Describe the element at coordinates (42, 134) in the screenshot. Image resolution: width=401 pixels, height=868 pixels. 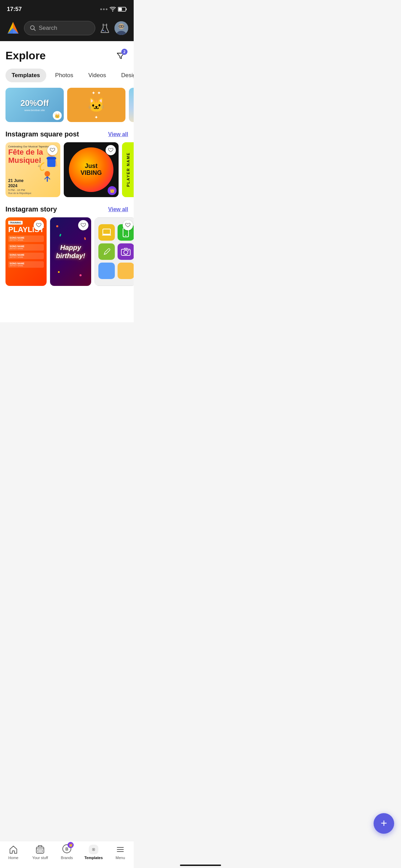
I see `instagram-square-title: Instagram square post` at that location.